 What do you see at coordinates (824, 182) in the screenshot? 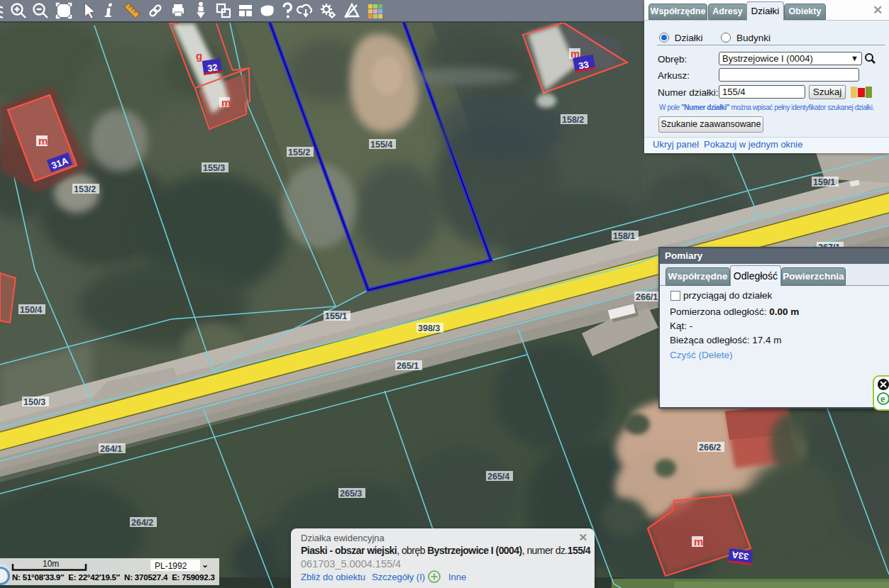
I see `svg-text: 159/1` at bounding box center [824, 182].